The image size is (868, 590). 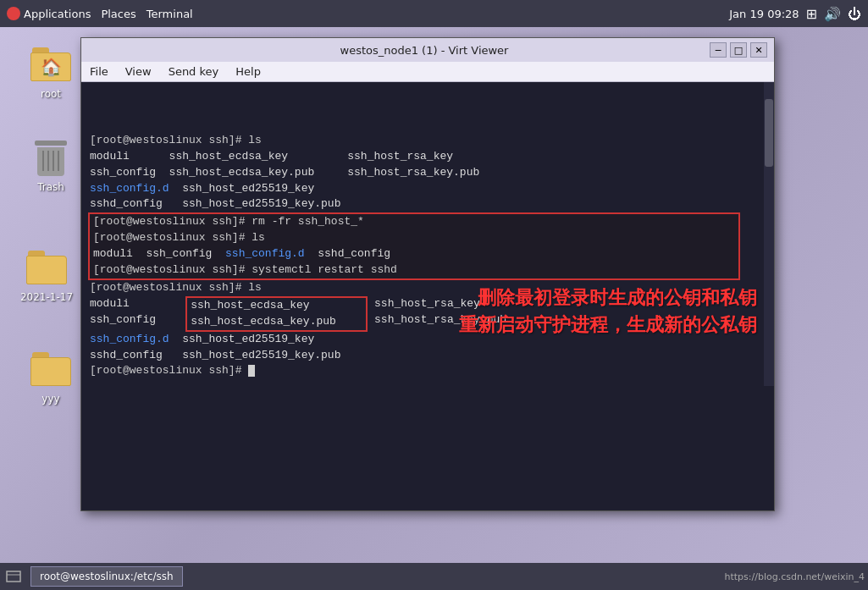 I want to click on term-line-11a: moduli, so click(x=135, y=305).